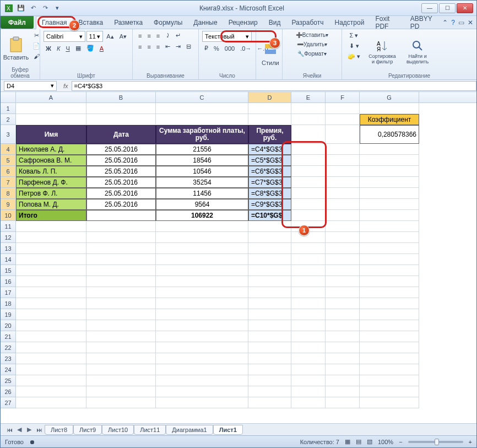  What do you see at coordinates (167, 35) in the screenshot?
I see `orientation-icon: ⤸` at bounding box center [167, 35].